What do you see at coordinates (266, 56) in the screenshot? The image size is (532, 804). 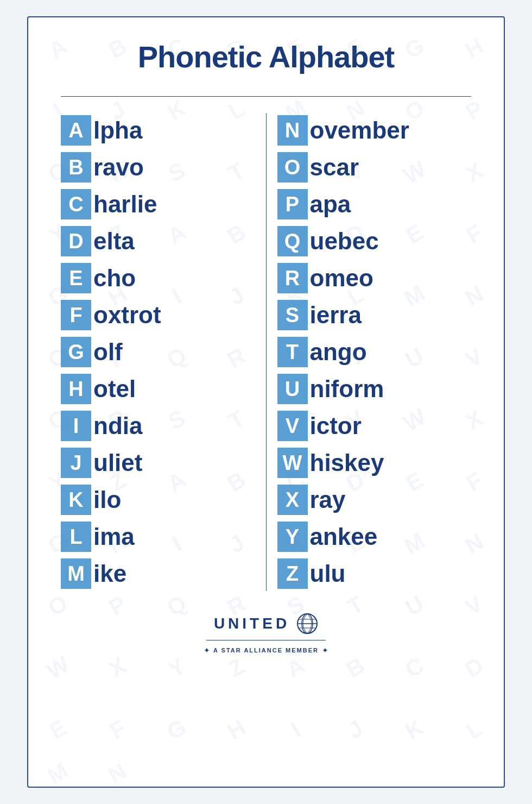 I see `page-title: Phonetic Alphabet` at bounding box center [266, 56].